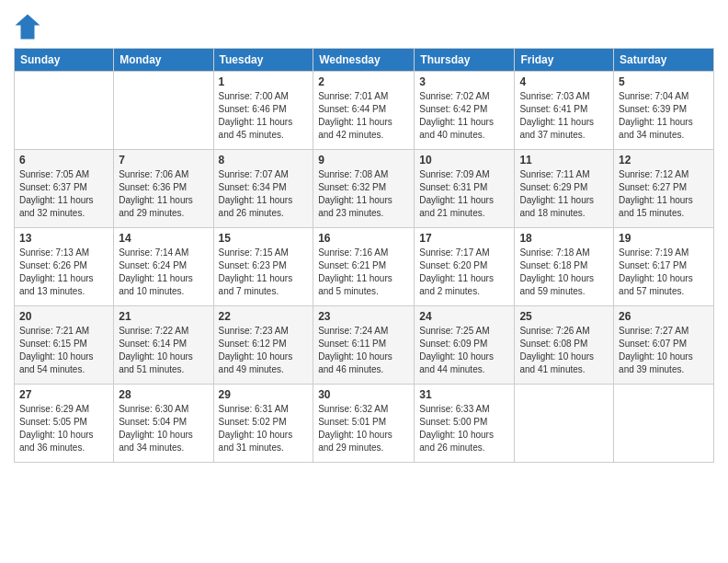 The height and width of the screenshot is (563, 728). Describe the element at coordinates (464, 82) in the screenshot. I see `day-number: 3` at that location.